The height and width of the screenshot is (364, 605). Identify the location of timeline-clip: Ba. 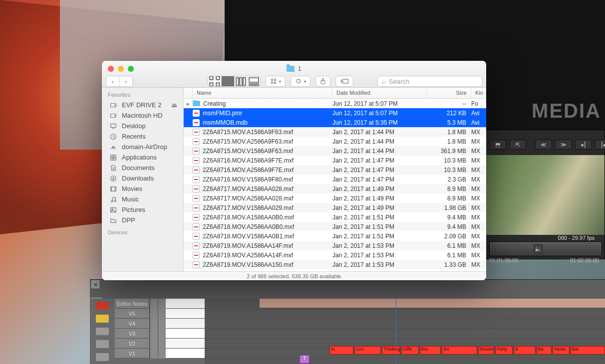
(544, 350).